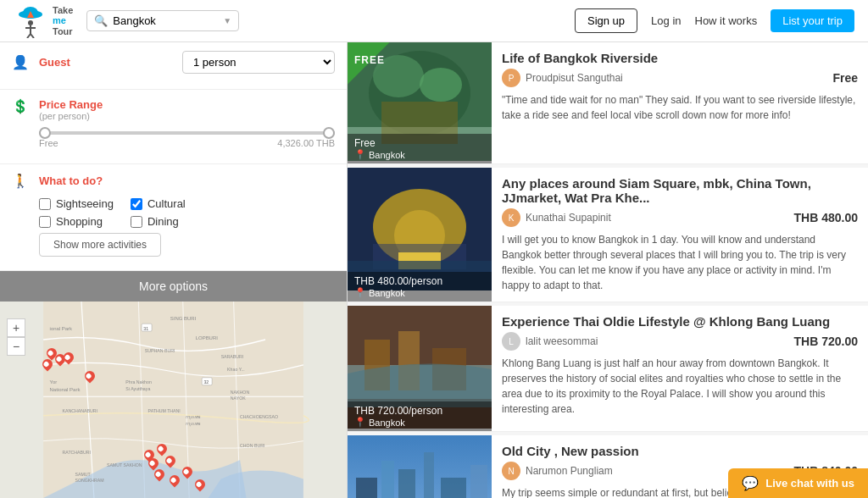  What do you see at coordinates (232, 357) in the screenshot?
I see `svg-text: SARABURI` at bounding box center [232, 357].